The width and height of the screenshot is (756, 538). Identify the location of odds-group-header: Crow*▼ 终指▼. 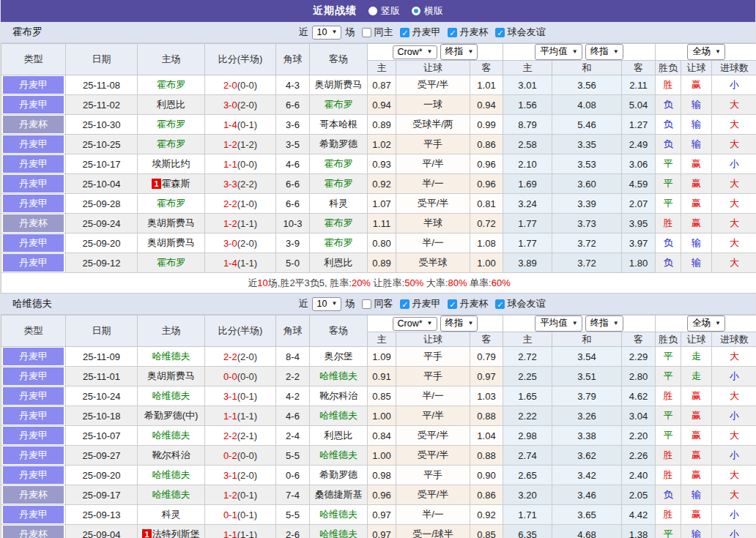
(435, 53).